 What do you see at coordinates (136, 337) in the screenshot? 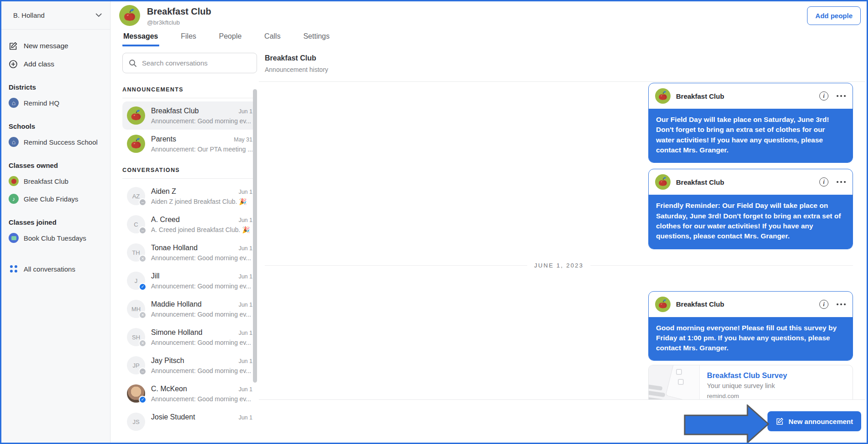
I see `avatar: SH` at bounding box center [136, 337].